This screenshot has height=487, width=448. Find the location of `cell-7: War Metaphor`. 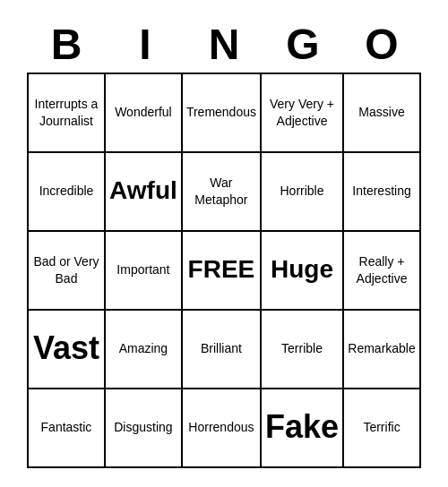

cell-7: War Metaphor is located at coordinates (222, 192).